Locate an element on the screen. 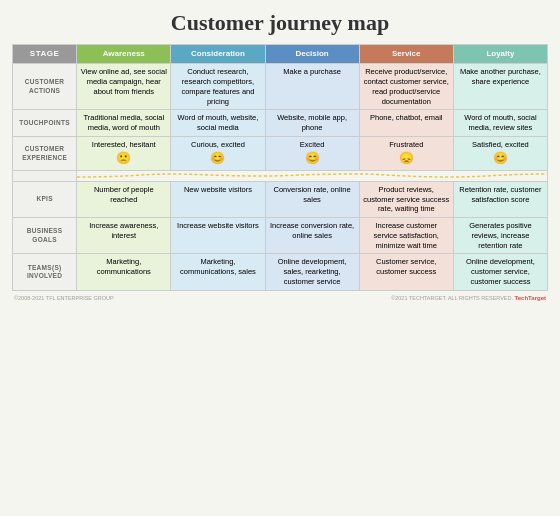 This screenshot has width=560, height=516. footer-right: ©2021 TECHTARGET. ALL RIGHTS RESERVED. T… is located at coordinates (468, 298).